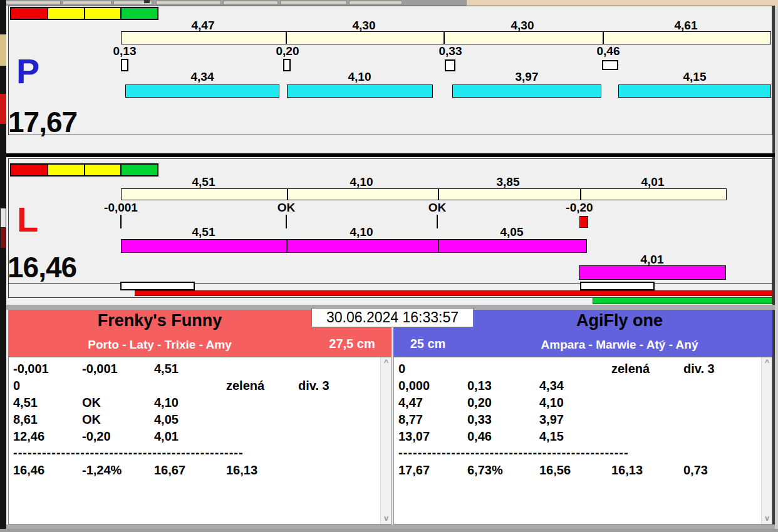 The image size is (778, 532). Describe the element at coordinates (48, 471) in the screenshot. I see `table-cell: 16,46` at that location.